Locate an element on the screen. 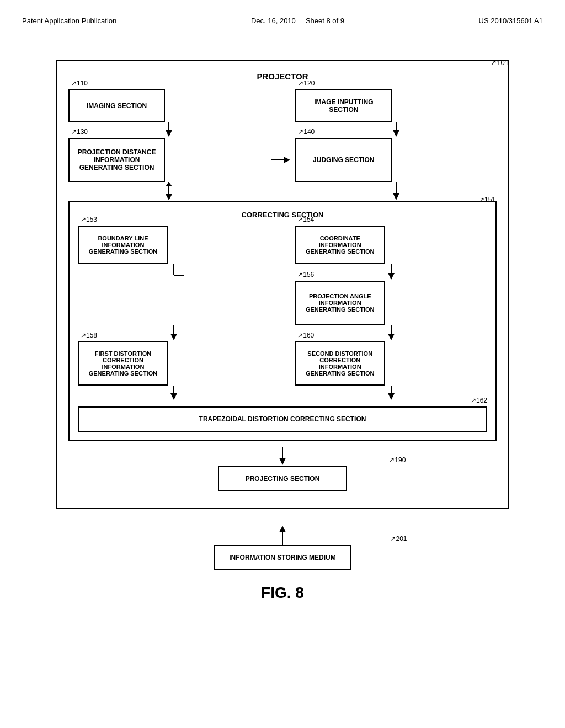 The height and width of the screenshot is (728, 565). boundary-line-label: BOUNDARY LINE INFORMATION GENERATING SEC… is located at coordinates (123, 245).